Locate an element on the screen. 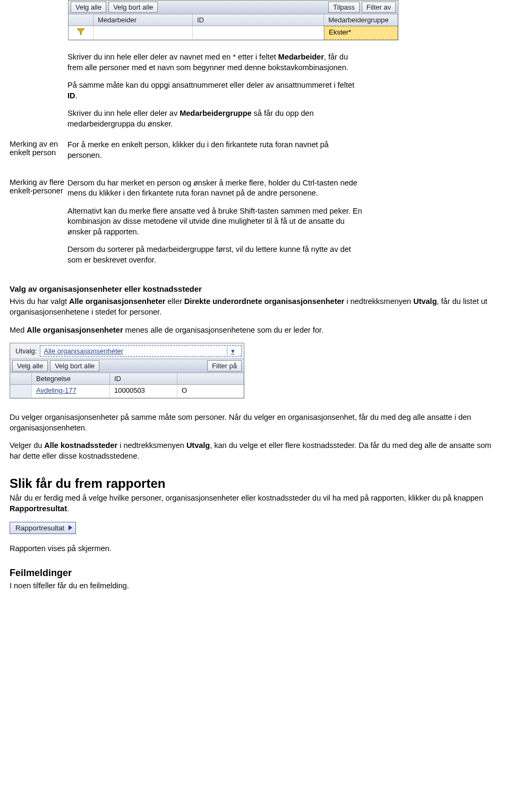 The height and width of the screenshot is (812, 510). filter-on-button: Filter på is located at coordinates (224, 366).